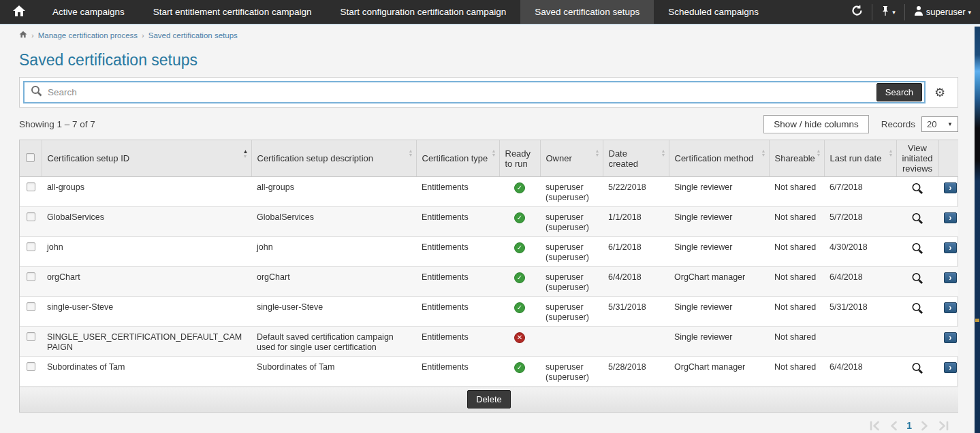  Describe the element at coordinates (334, 159) in the screenshot. I see `col-setup-description: Certification setup description ▲▼` at that location.